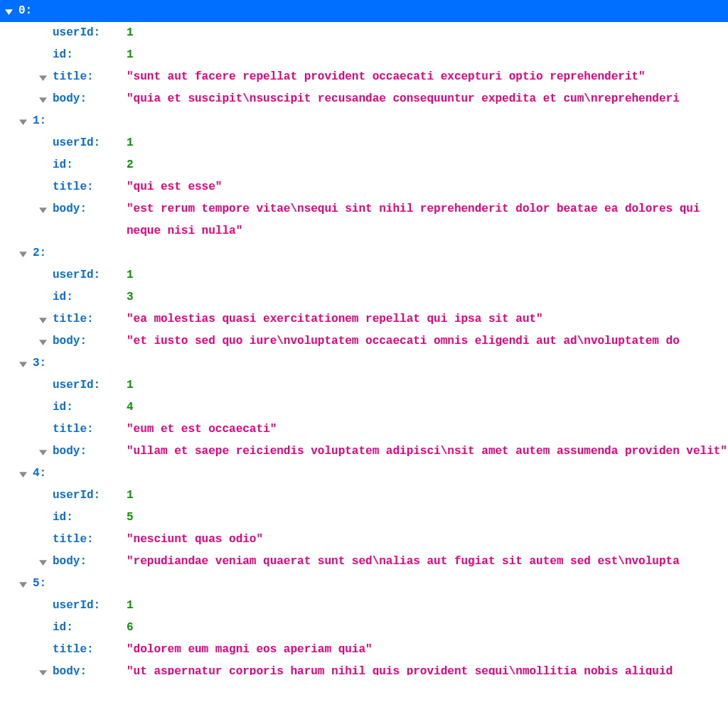 Image resolution: width=728 pixels, height=712 pixels. I want to click on tree-row: title:"nesciunt quas odio", so click(364, 540).